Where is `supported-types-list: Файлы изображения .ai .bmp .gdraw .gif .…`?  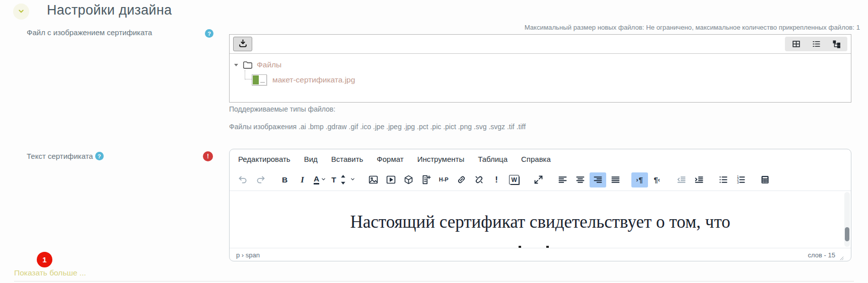 supported-types-list: Файлы изображения .ai .bmp .gdraw .gif .… is located at coordinates (378, 127).